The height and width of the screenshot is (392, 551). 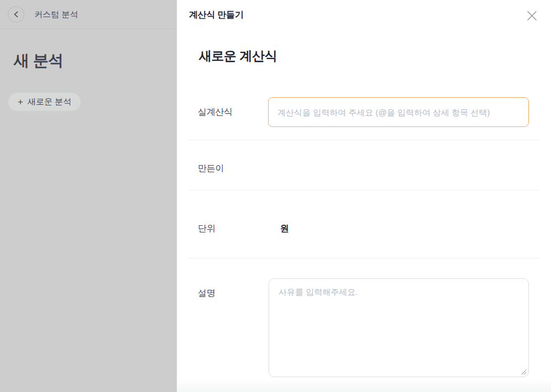 What do you see at coordinates (532, 15) in the screenshot?
I see `close-icon` at bounding box center [532, 15].